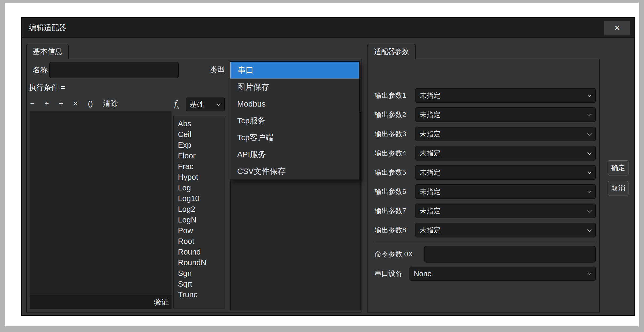 The image size is (644, 332). I want to click on type-option: 图片保存, so click(295, 87).